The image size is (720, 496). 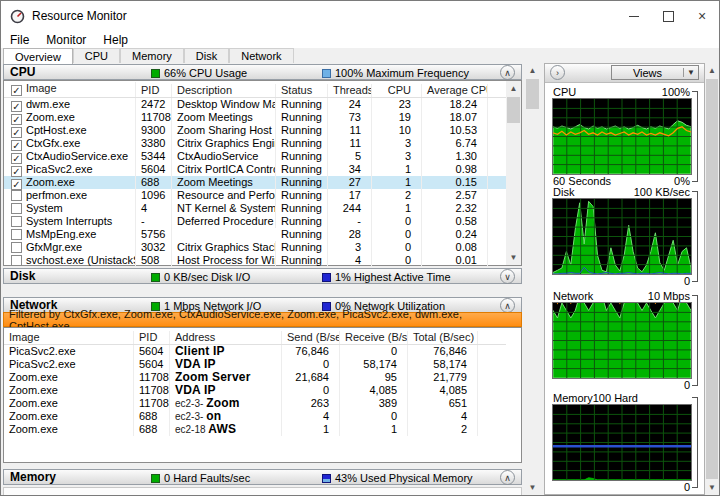 What do you see at coordinates (66, 40) in the screenshot?
I see `menu-monitor: Monitor` at bounding box center [66, 40].